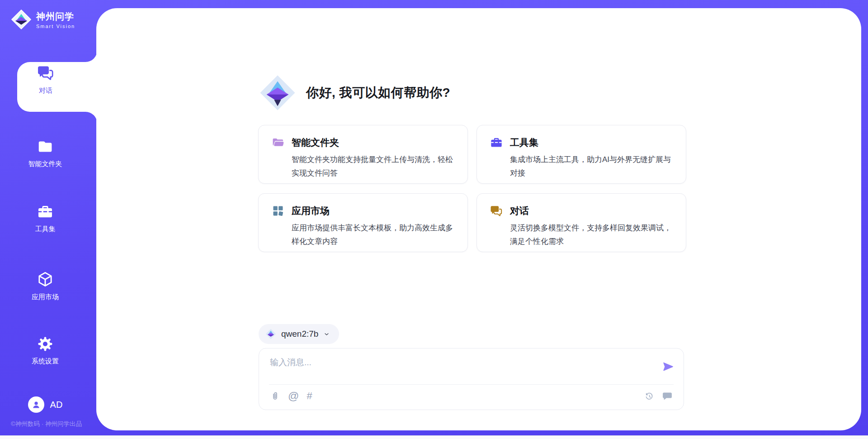 The height and width of the screenshot is (439, 868). I want to click on sidebar-item-label: 应用市场, so click(45, 297).